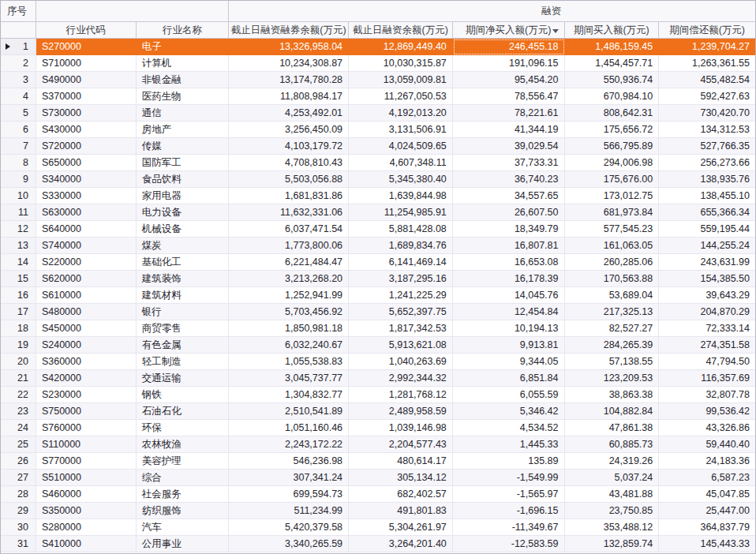  Describe the element at coordinates (509, 63) in the screenshot. I see `value-cell: 191,096.15` at that location.